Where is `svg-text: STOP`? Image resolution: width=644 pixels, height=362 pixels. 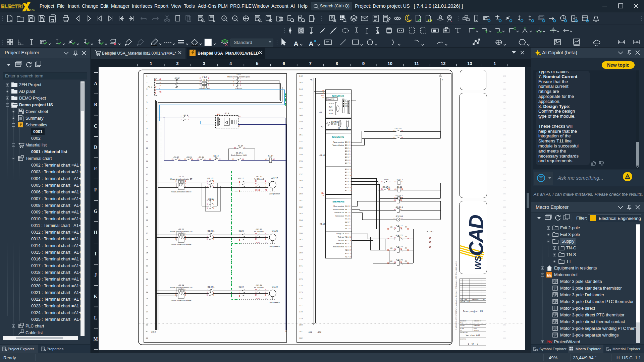 svg-text: STOP is located at coordinates (347, 107).